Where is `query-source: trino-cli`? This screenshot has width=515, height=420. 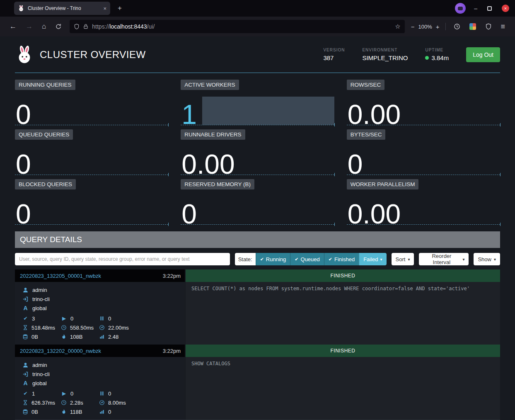 query-source: trino-cli is located at coordinates (41, 299).